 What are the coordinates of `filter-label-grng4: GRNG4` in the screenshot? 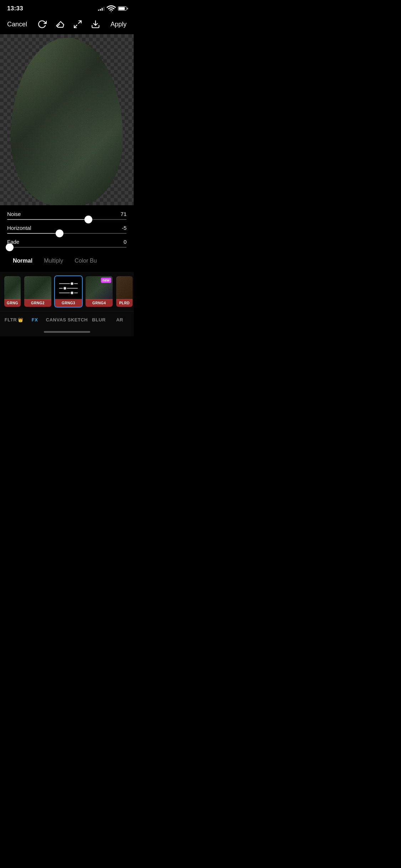 It's located at (99, 303).